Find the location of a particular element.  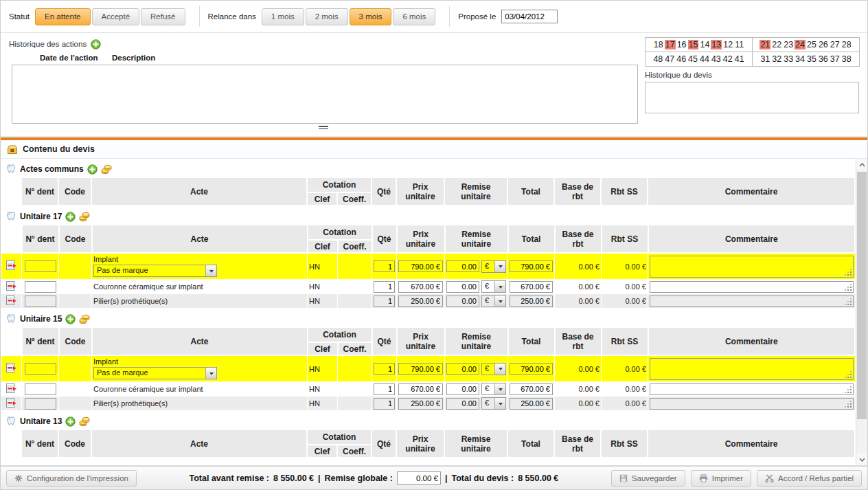

relance-button-1: 1 mois is located at coordinates (283, 16).